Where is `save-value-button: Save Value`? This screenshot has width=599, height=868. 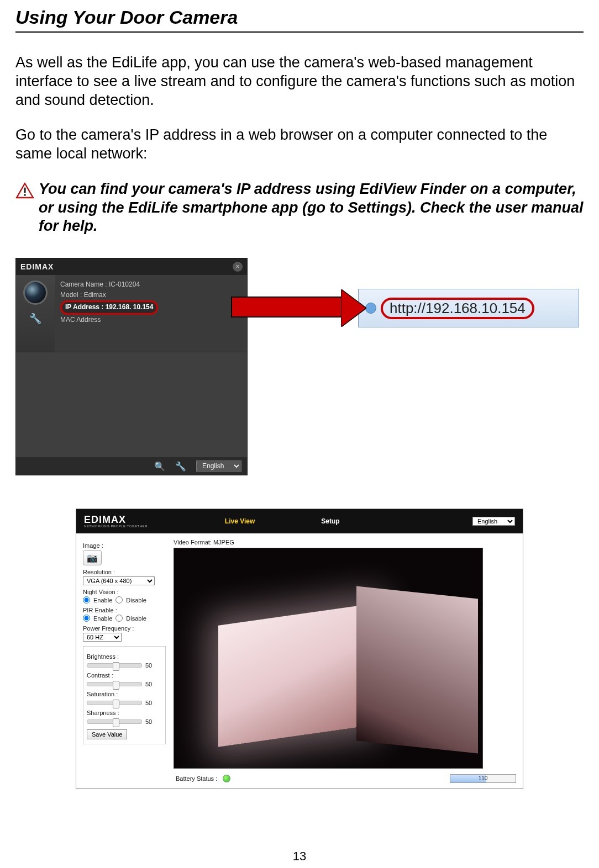 save-value-button: Save Value is located at coordinates (107, 734).